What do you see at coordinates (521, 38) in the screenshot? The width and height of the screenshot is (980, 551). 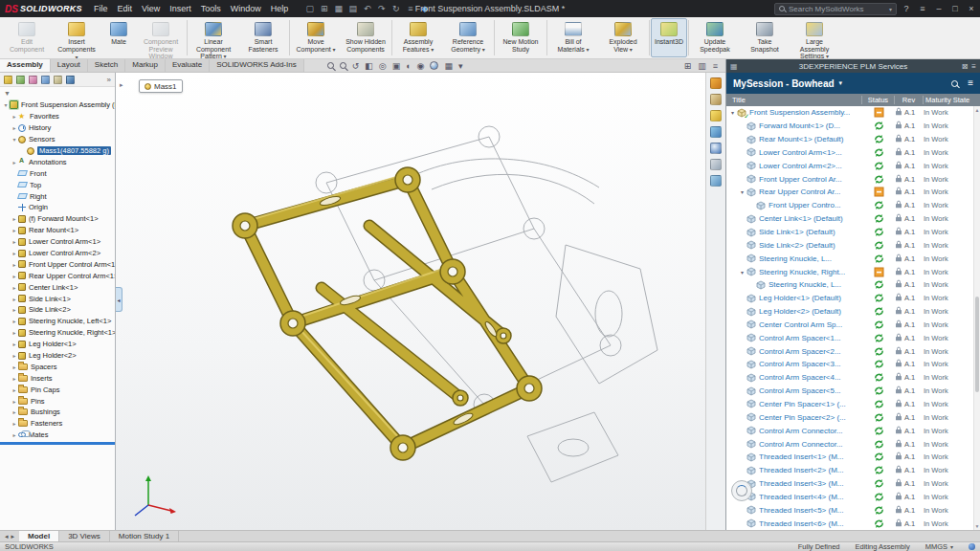 I see `ribbon-new-motion-study: New Motion Study` at bounding box center [521, 38].